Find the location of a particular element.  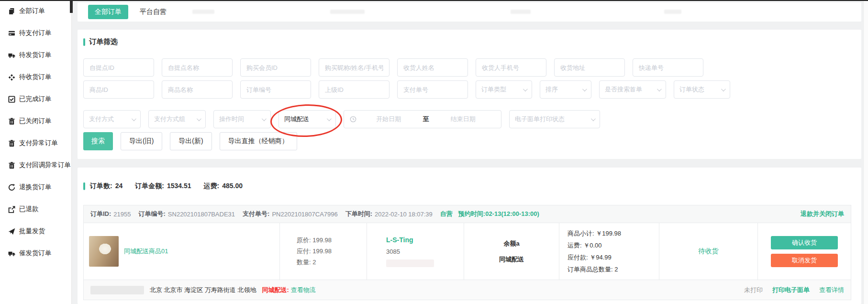

product-id-input is located at coordinates (119, 90).